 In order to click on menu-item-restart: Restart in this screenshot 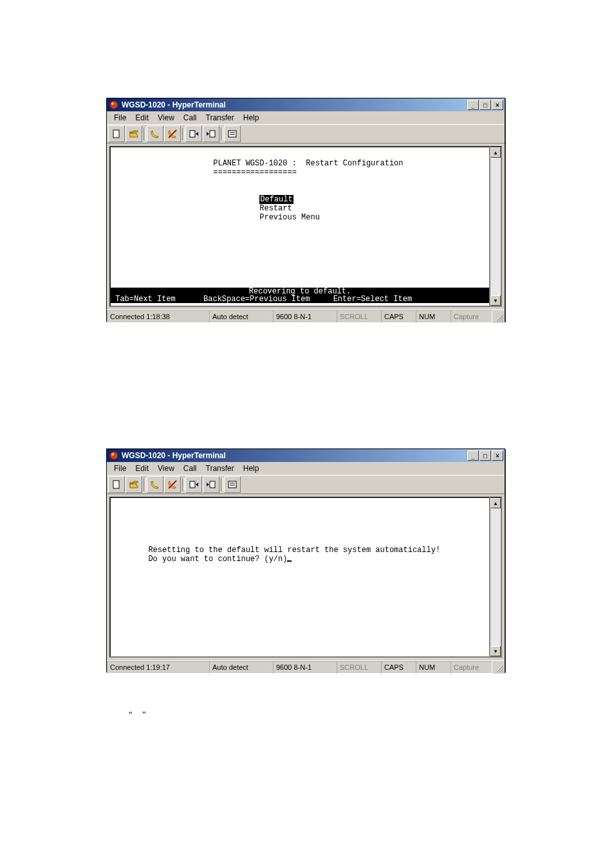, I will do `click(275, 208)`.